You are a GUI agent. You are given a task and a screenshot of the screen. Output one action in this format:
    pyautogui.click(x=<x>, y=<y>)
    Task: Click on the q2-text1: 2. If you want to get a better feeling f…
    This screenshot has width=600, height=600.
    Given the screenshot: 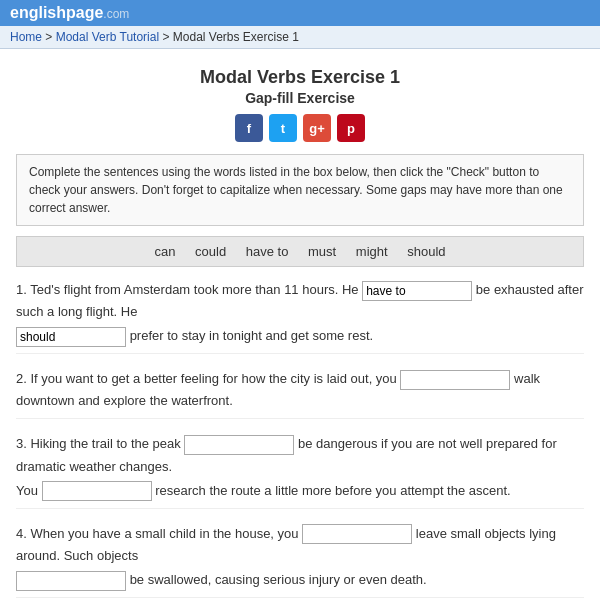 What is the action you would take?
    pyautogui.click(x=208, y=378)
    